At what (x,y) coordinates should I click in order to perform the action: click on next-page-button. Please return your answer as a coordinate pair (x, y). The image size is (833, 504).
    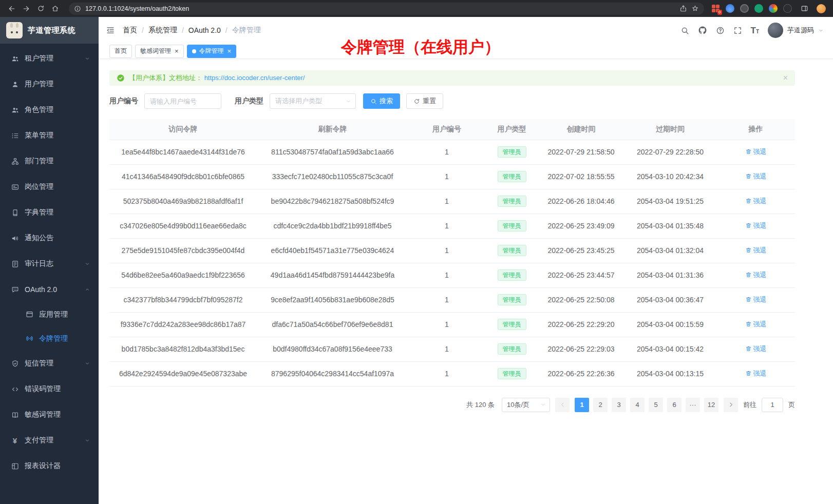
    Looking at the image, I should click on (731, 405).